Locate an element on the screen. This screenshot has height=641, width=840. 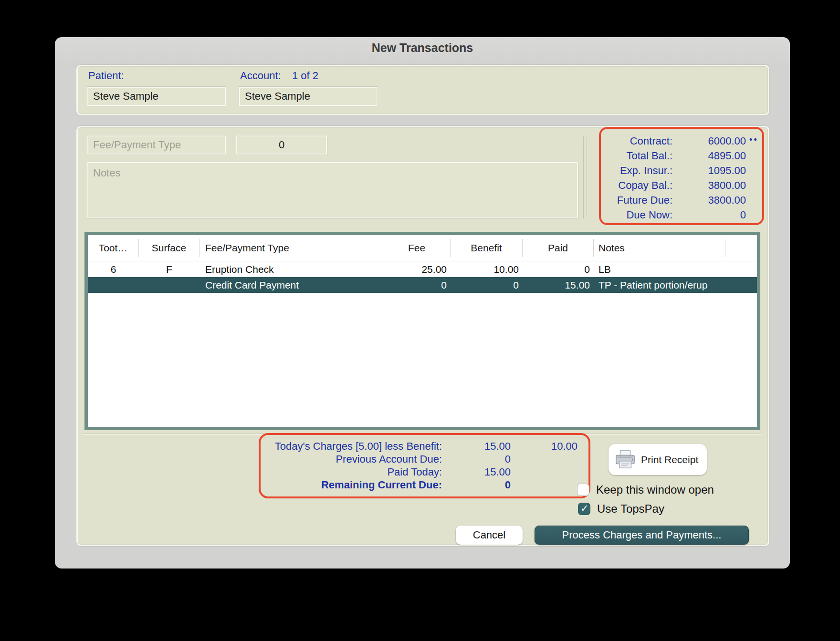
column-header-surface: Surface is located at coordinates (169, 248).